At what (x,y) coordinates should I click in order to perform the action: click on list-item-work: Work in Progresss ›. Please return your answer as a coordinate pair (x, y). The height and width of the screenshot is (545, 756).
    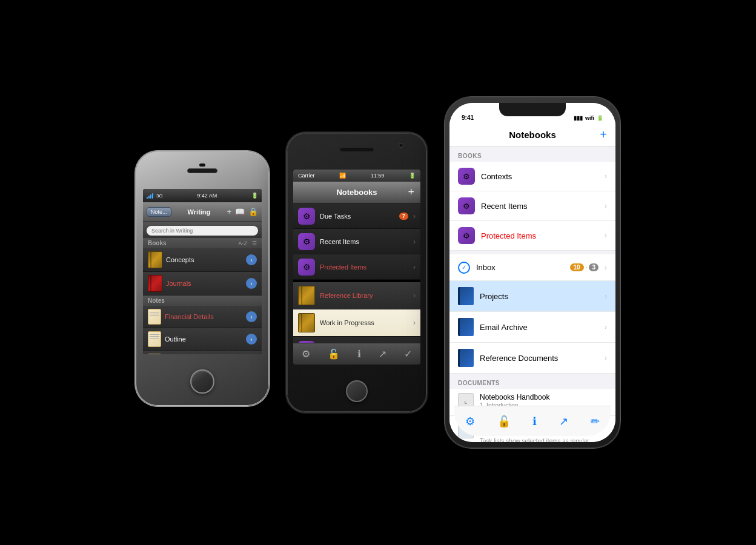
    Looking at the image, I should click on (357, 323).